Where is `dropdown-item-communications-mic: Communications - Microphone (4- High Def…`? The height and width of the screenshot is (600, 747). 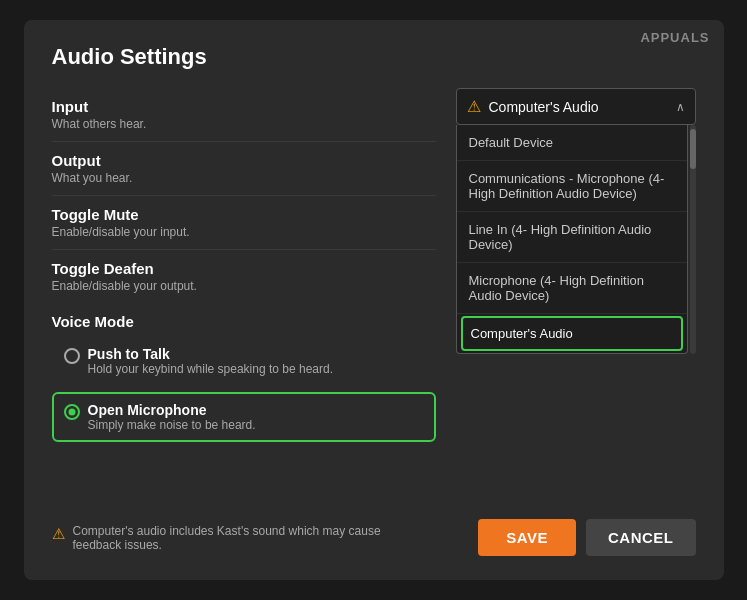
dropdown-item-communications-mic: Communications - Microphone (4- High Def… is located at coordinates (572, 186).